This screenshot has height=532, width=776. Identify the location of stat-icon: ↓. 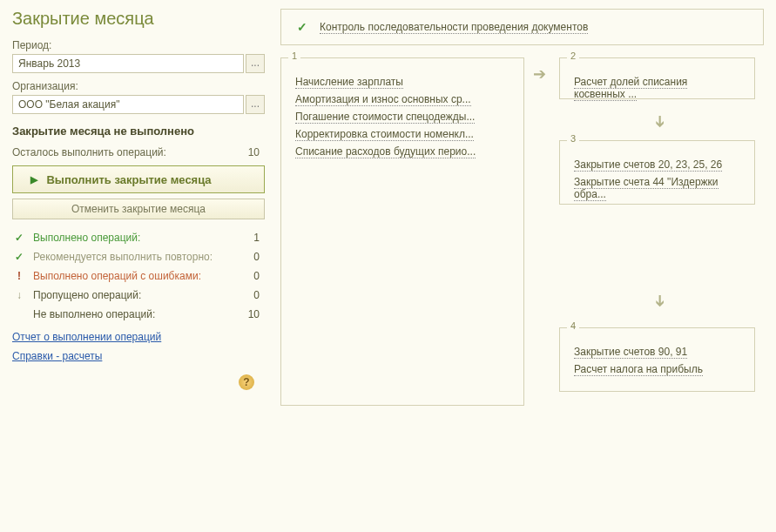
(19, 295).